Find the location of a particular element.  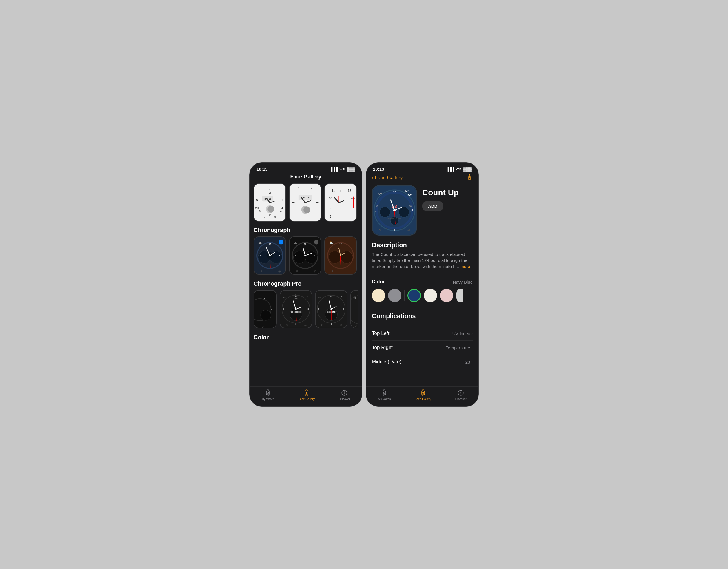

status-icons-left: ▐▐▐ wifi ▓▓▓ is located at coordinates (342, 169).